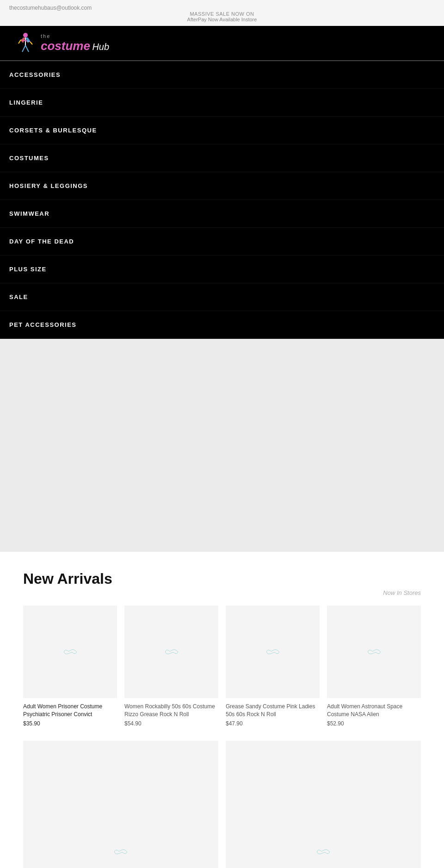 The height and width of the screenshot is (868, 444). What do you see at coordinates (70, 711) in the screenshot?
I see `product-title-1: Adult Women Prisoner Costume Psychiatric…` at bounding box center [70, 711].